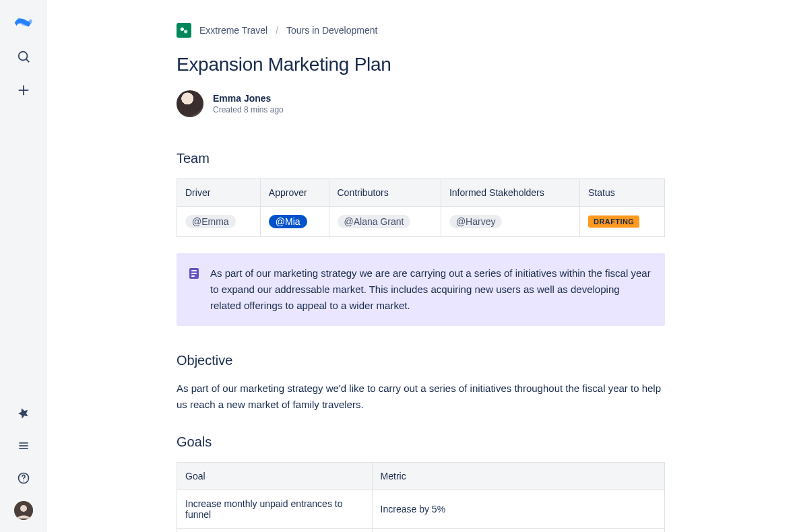  I want to click on create-icon, so click(24, 90).